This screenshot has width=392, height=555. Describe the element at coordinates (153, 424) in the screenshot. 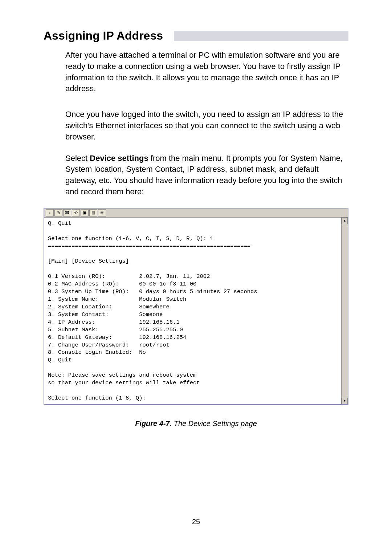

I see `figure-label: Figure 4-7.` at that location.